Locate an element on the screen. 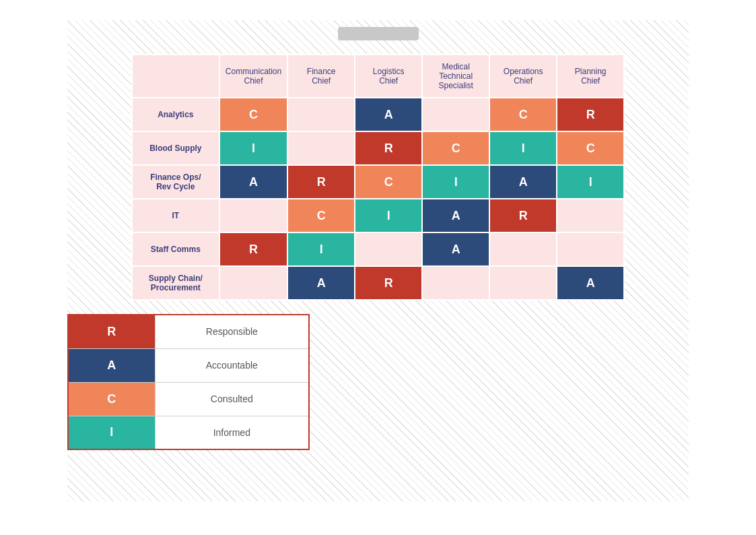  cell-r2-c1: R is located at coordinates (321, 182).